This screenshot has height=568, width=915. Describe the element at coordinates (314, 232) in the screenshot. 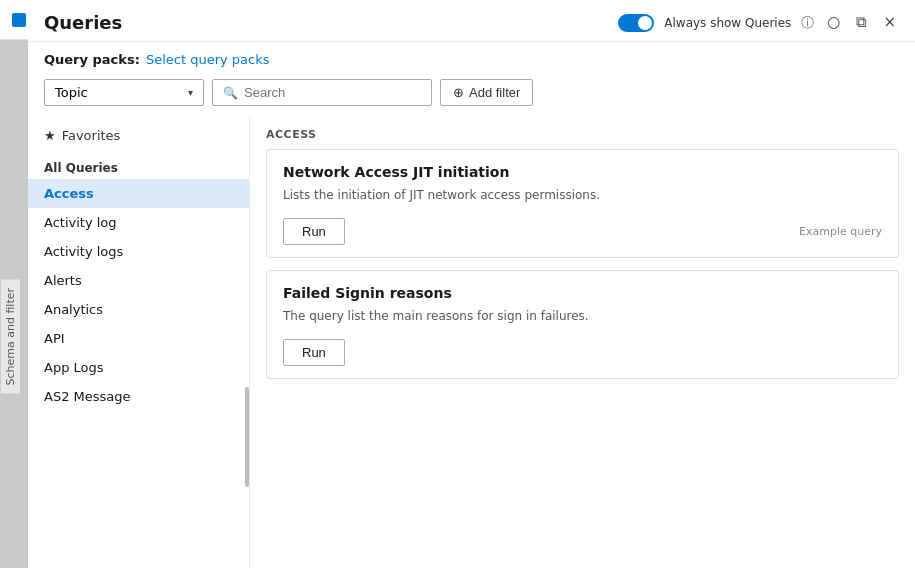

I see `run-button-1: Run` at that location.